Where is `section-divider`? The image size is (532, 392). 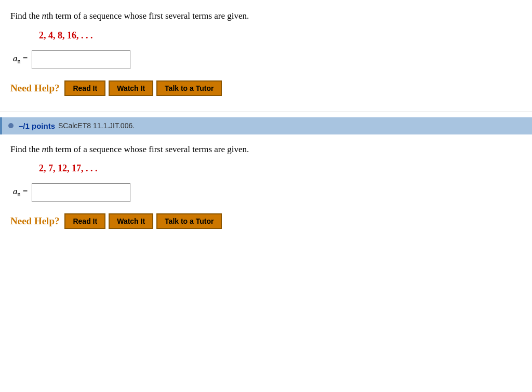
section-divider is located at coordinates (266, 112).